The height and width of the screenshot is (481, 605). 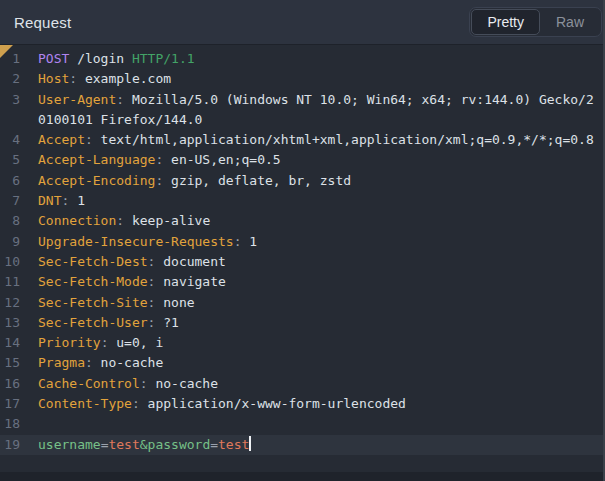 I want to click on token-hname: Sec-Fetch-User, so click(x=93, y=322).